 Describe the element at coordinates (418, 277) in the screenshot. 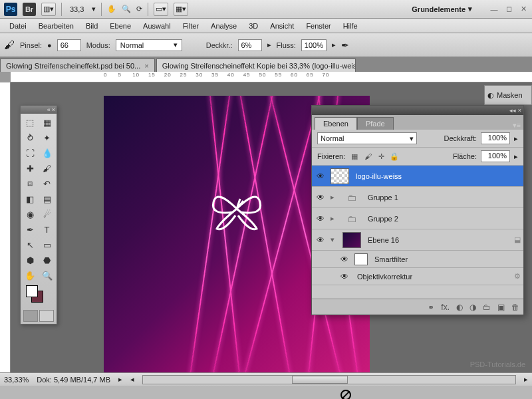

I see `filter-entry-row: 👁 Objektivkorrektur ⚙` at that location.